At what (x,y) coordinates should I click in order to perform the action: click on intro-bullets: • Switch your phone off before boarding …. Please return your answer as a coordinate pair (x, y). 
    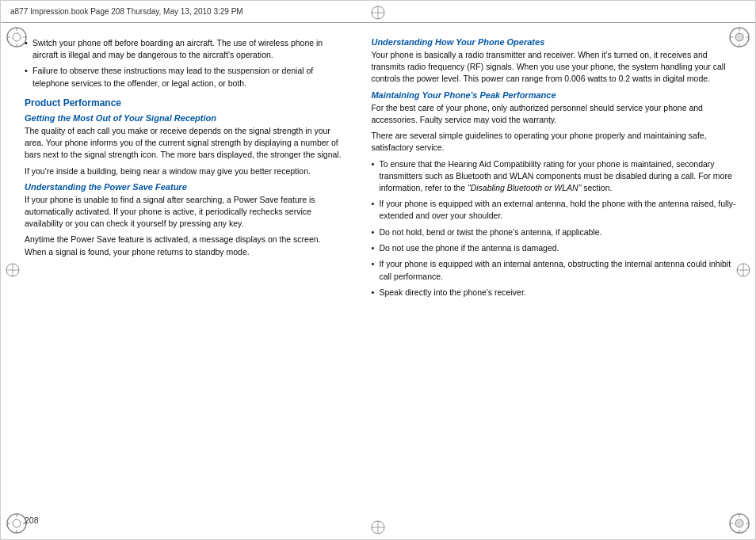
    Looking at the image, I should click on (184, 63).